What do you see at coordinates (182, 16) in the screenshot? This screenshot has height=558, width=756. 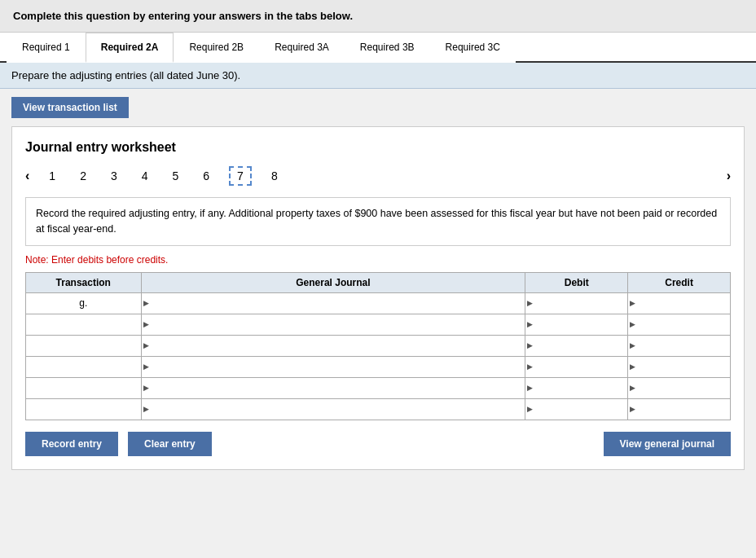 I see `banner-text: Complete this question by entering your …` at bounding box center [182, 16].